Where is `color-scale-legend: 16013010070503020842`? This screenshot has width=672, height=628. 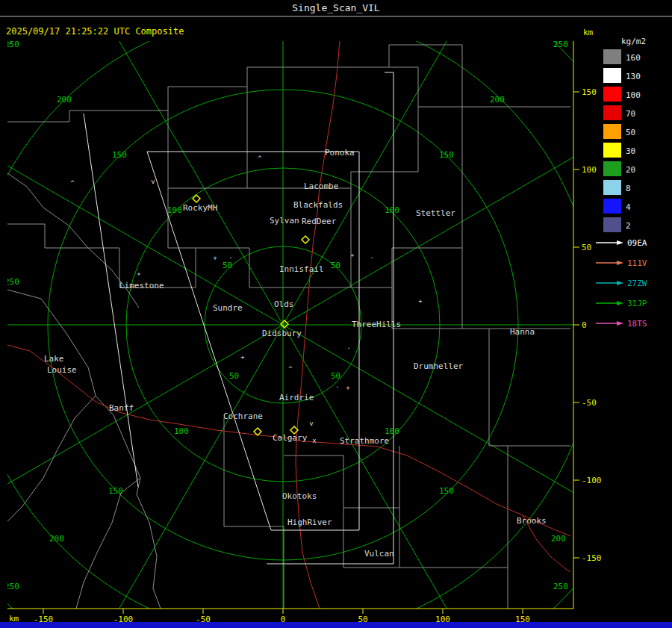
color-scale-legend: 16013010070503020842 is located at coordinates (622, 140).